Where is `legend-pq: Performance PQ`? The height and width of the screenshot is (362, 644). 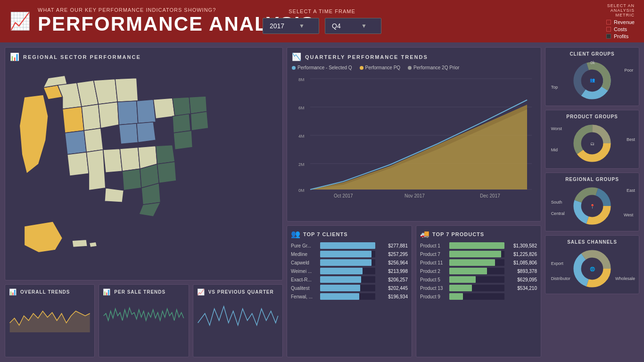
legend-pq: Performance PQ is located at coordinates (380, 68).